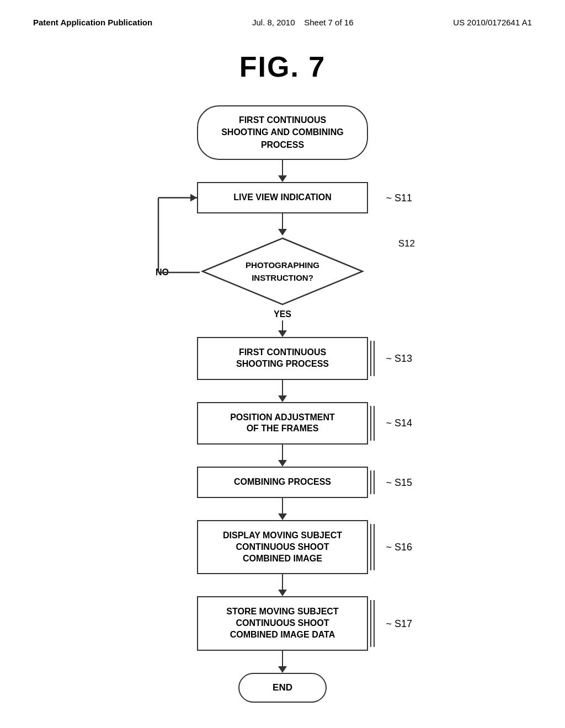 The height and width of the screenshot is (728, 565). What do you see at coordinates (282, 197) in the screenshot?
I see `s11-node: LIVE VIEW INDICATION` at bounding box center [282, 197].